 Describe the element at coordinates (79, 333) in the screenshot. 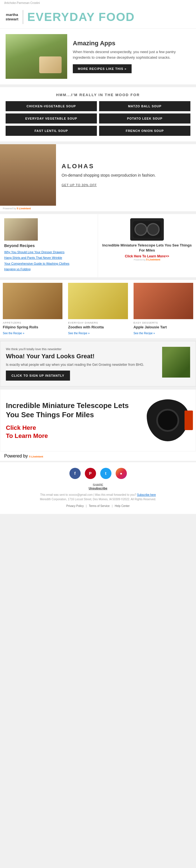

I see `zoodles-link: See the Recipe »` at that location.